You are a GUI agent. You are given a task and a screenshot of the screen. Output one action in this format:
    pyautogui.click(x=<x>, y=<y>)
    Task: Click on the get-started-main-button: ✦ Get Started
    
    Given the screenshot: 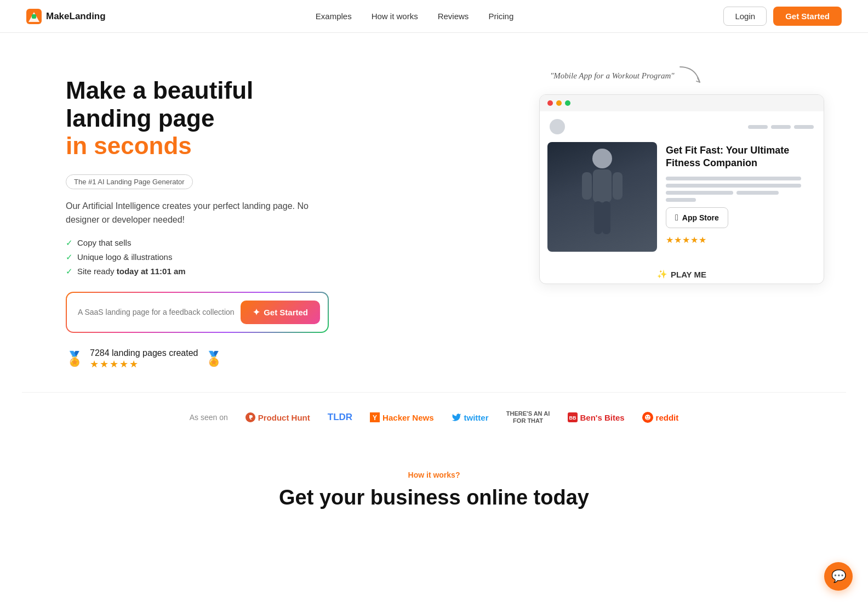 What is the action you would take?
    pyautogui.click(x=281, y=313)
    